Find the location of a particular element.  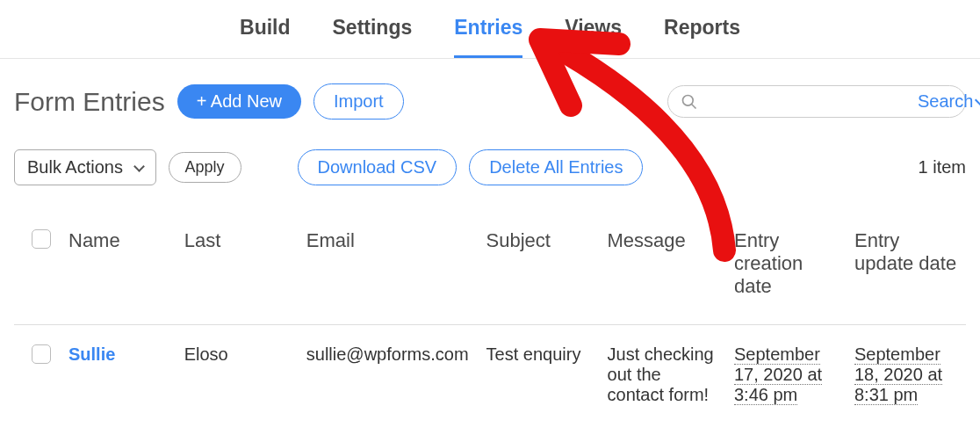

column-header-message: Message is located at coordinates (662, 271).